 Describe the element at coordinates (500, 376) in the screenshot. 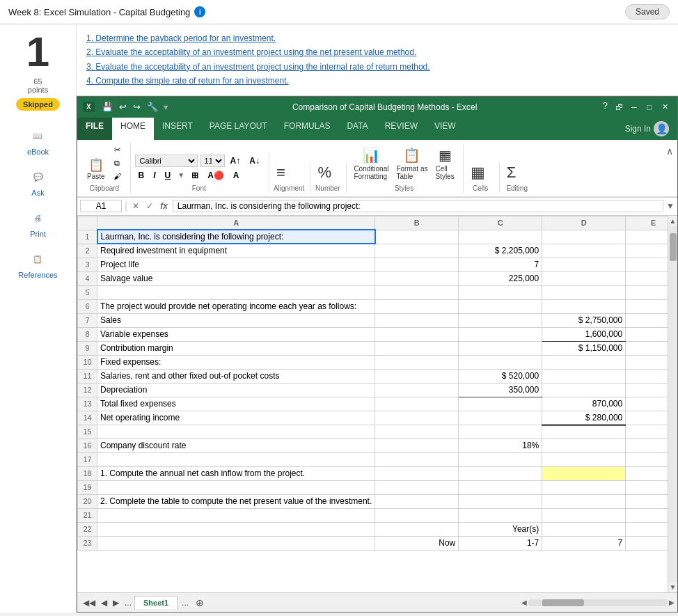

I see `cell-11-C: $ 520,000` at that location.